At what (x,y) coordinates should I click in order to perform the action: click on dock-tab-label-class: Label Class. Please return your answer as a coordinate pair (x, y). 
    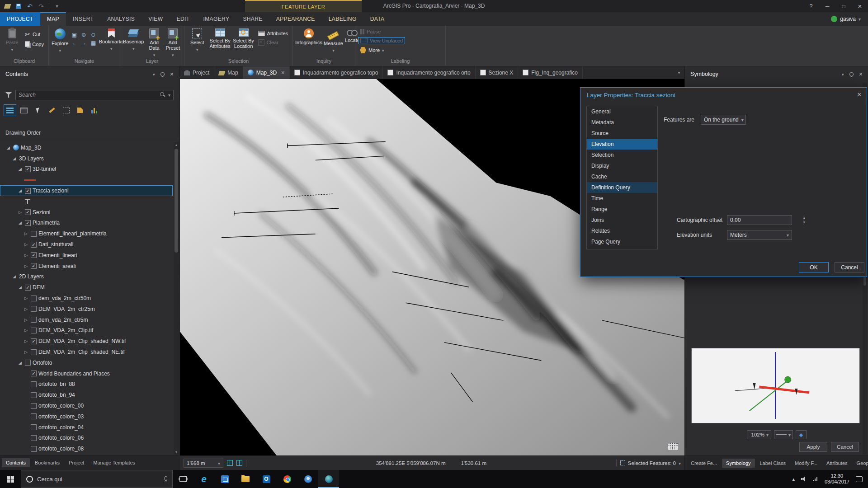
    Looking at the image, I should click on (773, 463).